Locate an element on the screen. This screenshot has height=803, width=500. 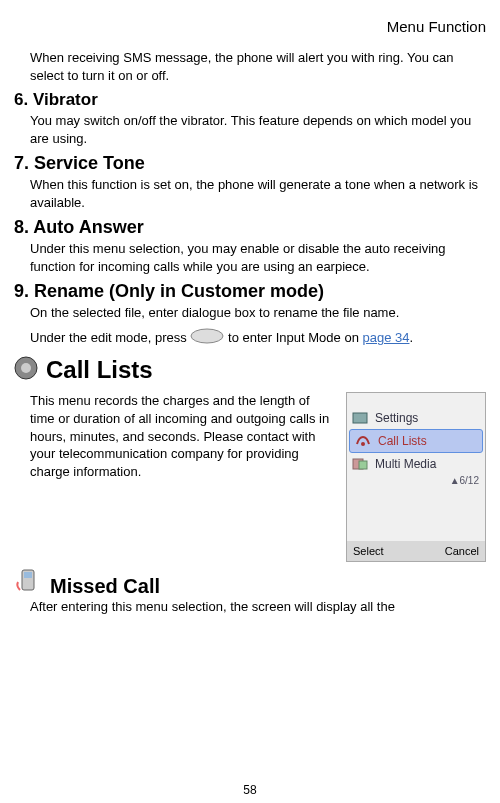
missed-call-title: Missed Call is located at coordinates (105, 586).